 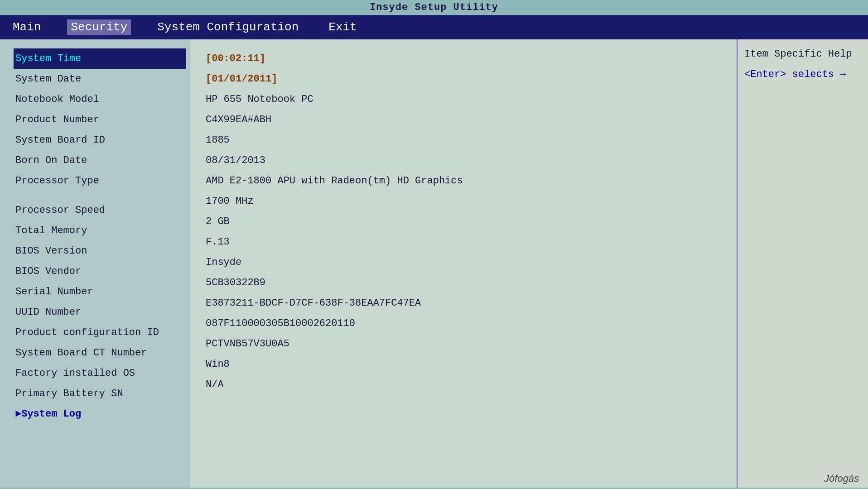 What do you see at coordinates (466, 140) in the screenshot?
I see `value-system-board-id: 1885` at bounding box center [466, 140].